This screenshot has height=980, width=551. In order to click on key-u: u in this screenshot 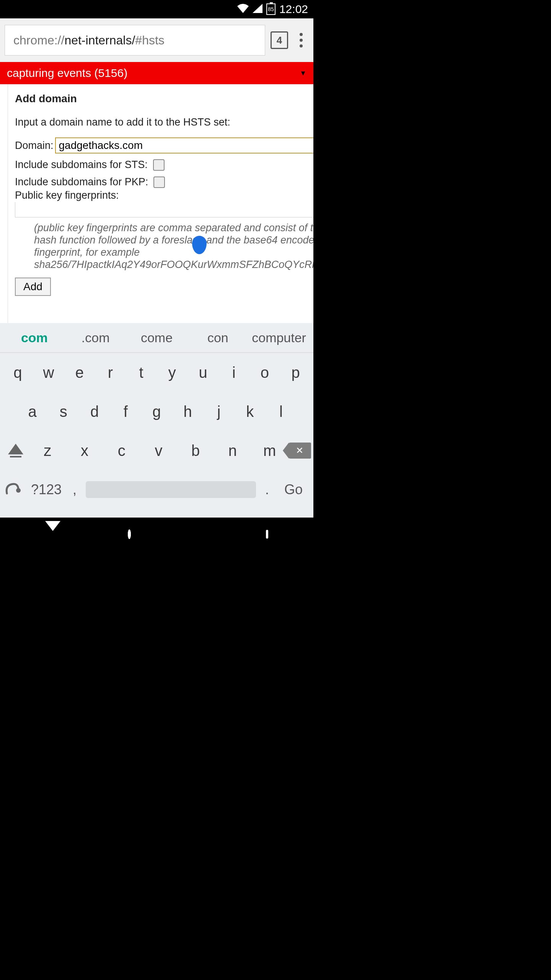, I will do `click(203, 373)`.